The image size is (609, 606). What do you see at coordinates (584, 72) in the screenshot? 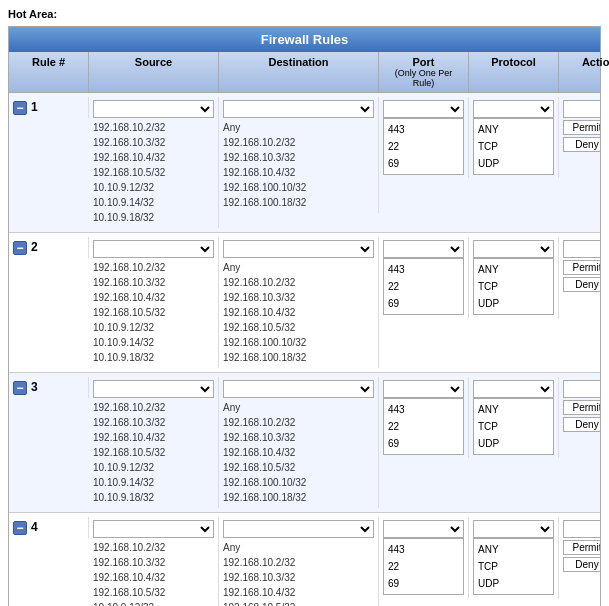
I see `header-action: Action` at bounding box center [584, 72].